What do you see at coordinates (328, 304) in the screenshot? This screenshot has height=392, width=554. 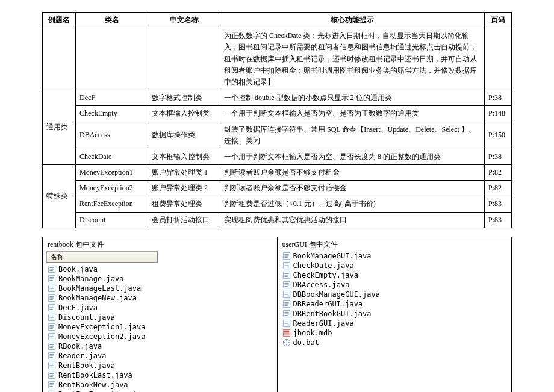 I see `file-name: DBReaderGUI.java` at bounding box center [328, 304].